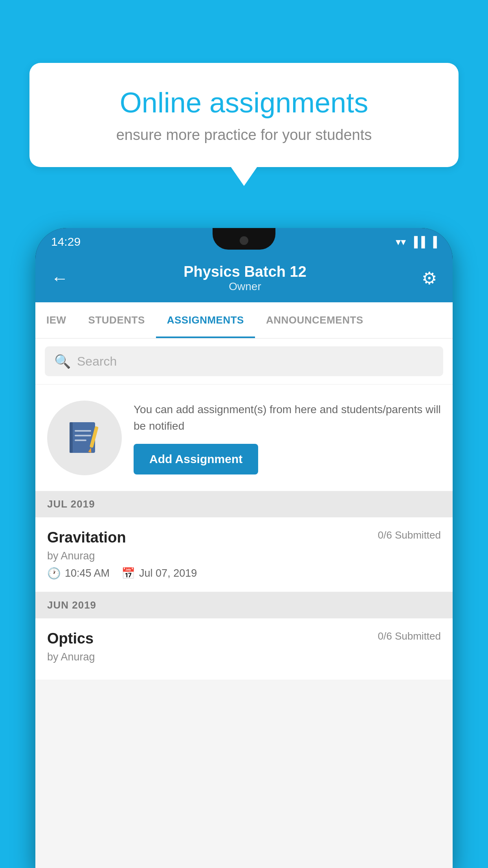 This screenshot has width=488, height=868. Describe the element at coordinates (244, 239) in the screenshot. I see `notch` at that location.